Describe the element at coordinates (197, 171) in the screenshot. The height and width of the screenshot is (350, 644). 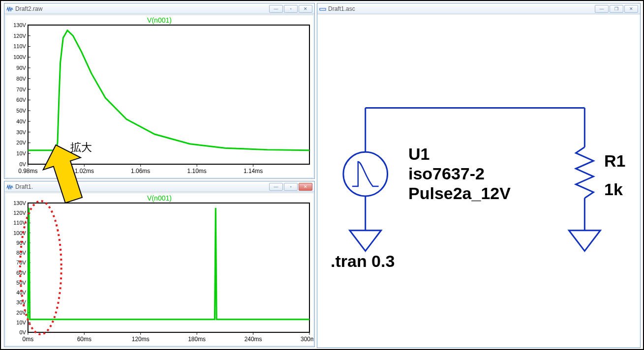
I see `svg-text: 1.10ms` at that location.